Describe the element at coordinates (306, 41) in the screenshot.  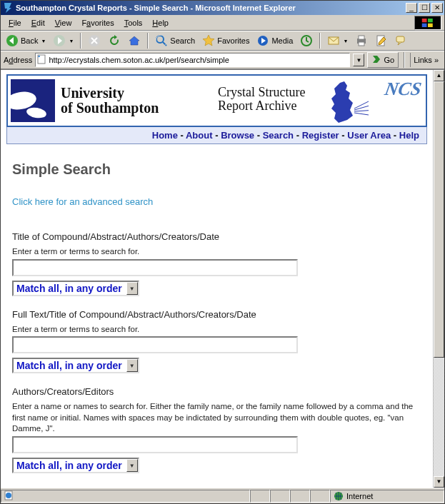
I see `history-button` at that location.